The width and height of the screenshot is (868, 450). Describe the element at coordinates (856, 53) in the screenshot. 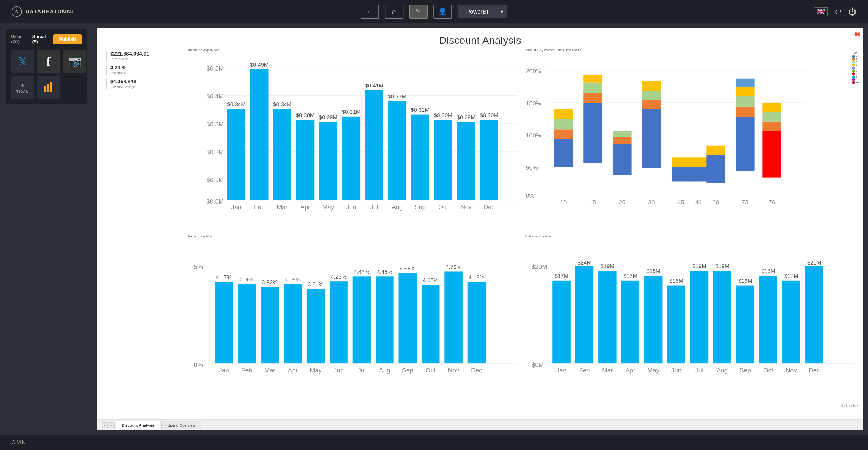

I see `tier-legend-title: Tier` at that location.